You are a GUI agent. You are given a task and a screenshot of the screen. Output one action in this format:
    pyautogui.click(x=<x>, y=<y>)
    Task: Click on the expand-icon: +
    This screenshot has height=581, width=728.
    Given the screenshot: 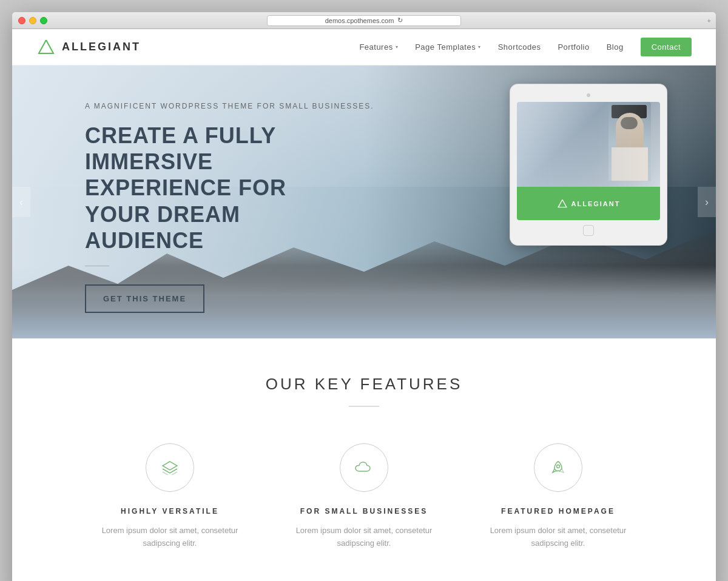 What is the action you would take?
    pyautogui.click(x=709, y=21)
    